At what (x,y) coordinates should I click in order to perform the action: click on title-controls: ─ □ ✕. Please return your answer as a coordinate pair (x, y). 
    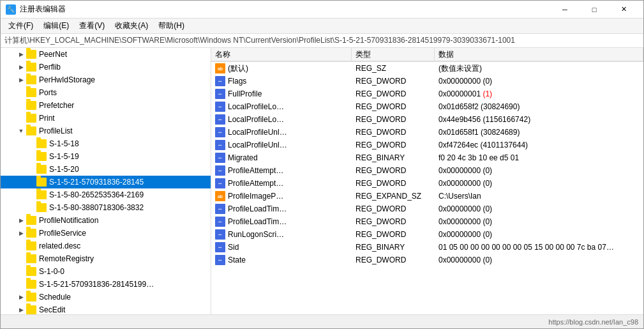
    Looking at the image, I should click on (594, 10).